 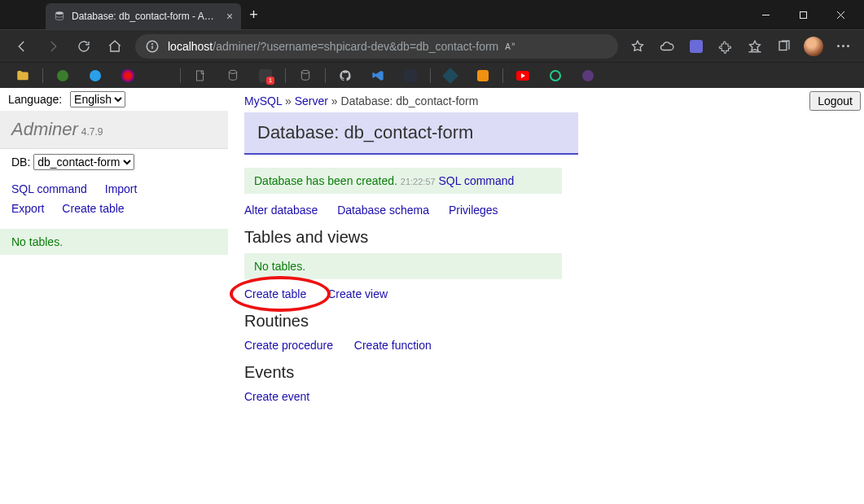 I want to click on favorite-button, so click(x=638, y=46).